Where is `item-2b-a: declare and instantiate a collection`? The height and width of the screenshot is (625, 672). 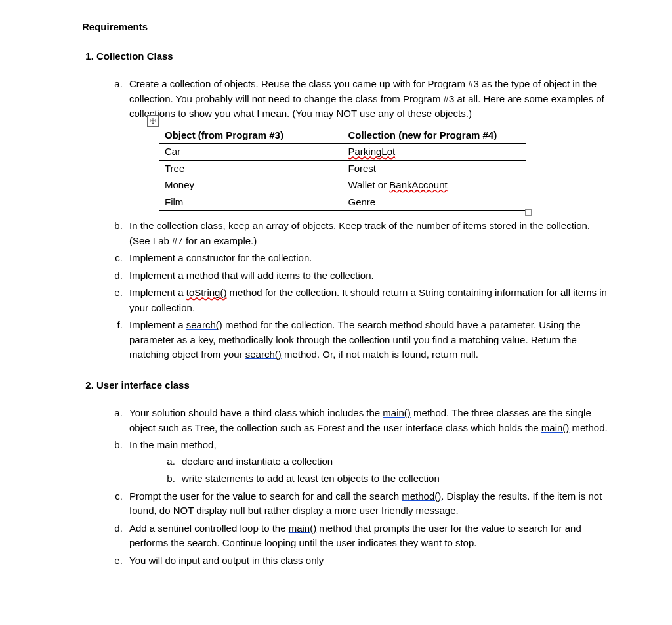
item-2b-a: declare and instantiate a collection is located at coordinates (394, 462).